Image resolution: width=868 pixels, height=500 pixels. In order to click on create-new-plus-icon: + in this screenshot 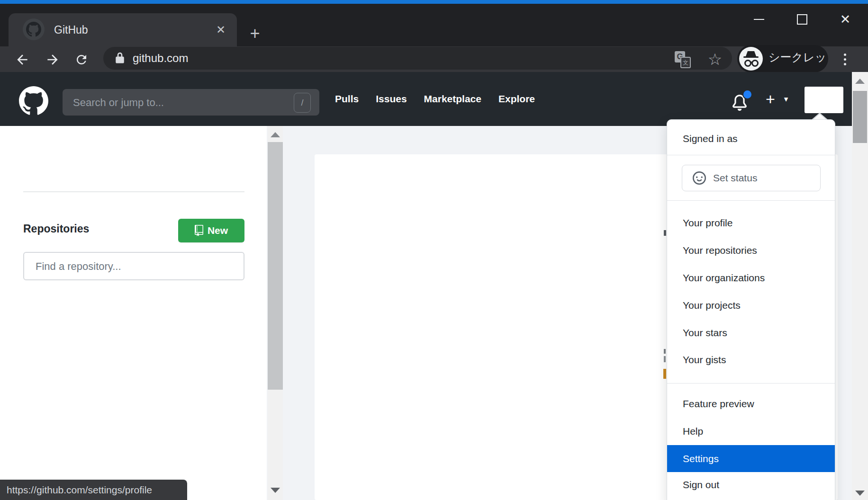, I will do `click(770, 99)`.